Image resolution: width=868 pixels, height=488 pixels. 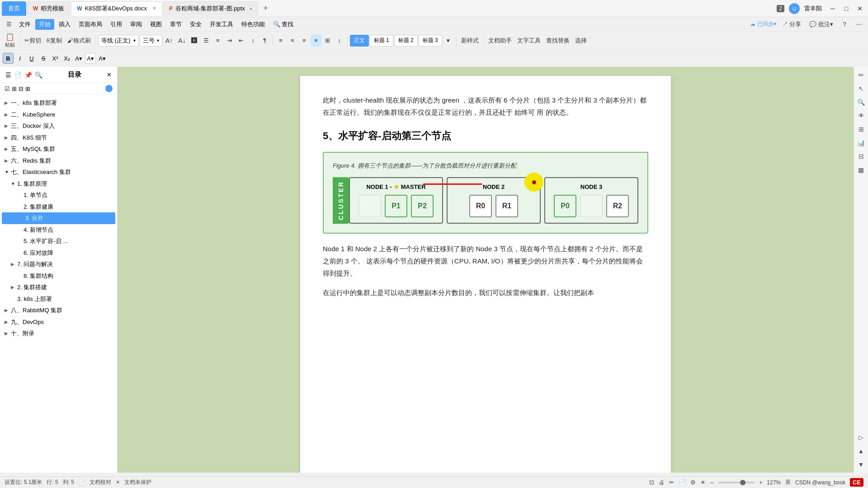 What do you see at coordinates (32, 58) in the screenshot?
I see `underline-button: U` at bounding box center [32, 58].